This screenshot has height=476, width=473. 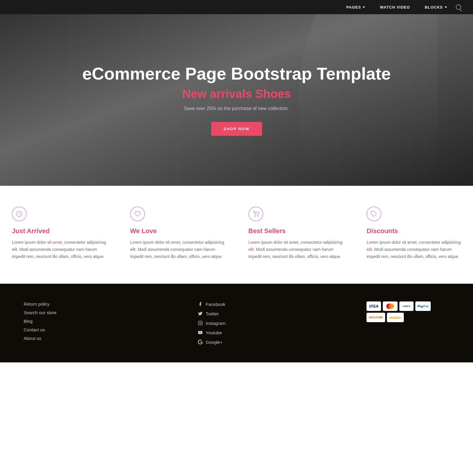 What do you see at coordinates (177, 231) in the screenshot?
I see `we-love-title: We Love` at bounding box center [177, 231].